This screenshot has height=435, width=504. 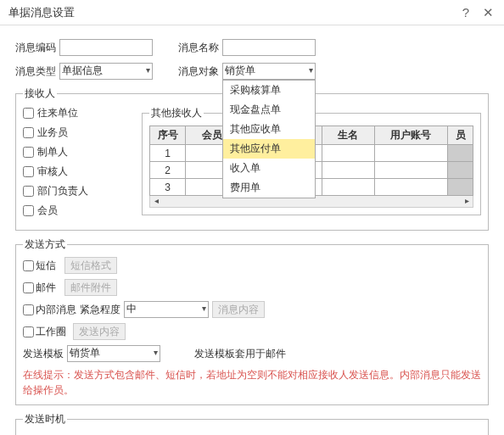 I want to click on mail-attachment-button: 邮件附件, so click(x=91, y=287).